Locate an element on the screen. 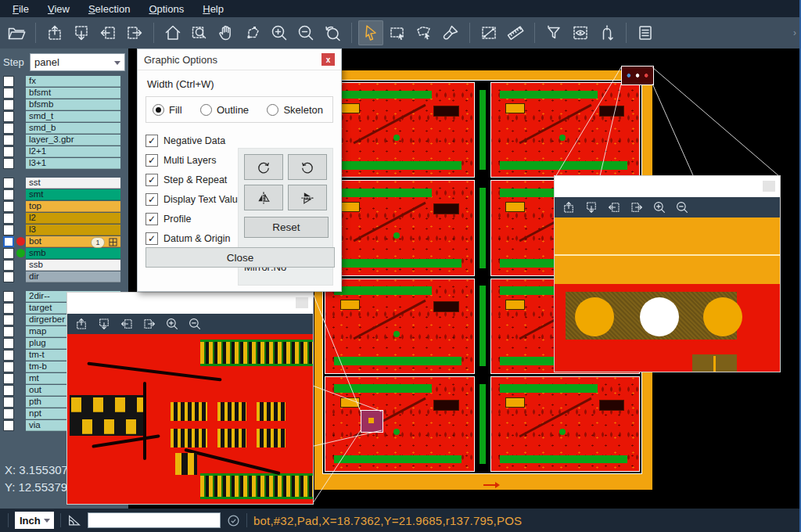 The width and height of the screenshot is (801, 532). checkbox-multi-layers: ✓Multi Layers is located at coordinates (194, 160).